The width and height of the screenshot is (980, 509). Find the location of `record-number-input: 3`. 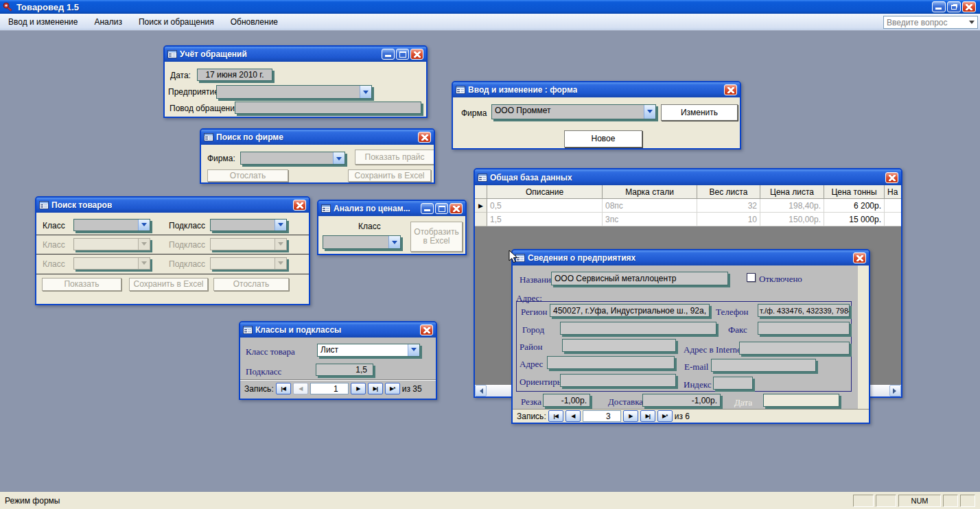

record-number-input: 3 is located at coordinates (602, 416).